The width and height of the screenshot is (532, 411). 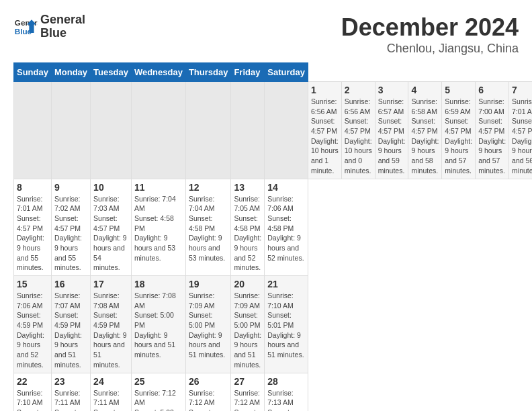 I want to click on day-info: Sunrise: 7:12 AMSunset: 5:03 PMDaylight:…, so click(x=159, y=400).